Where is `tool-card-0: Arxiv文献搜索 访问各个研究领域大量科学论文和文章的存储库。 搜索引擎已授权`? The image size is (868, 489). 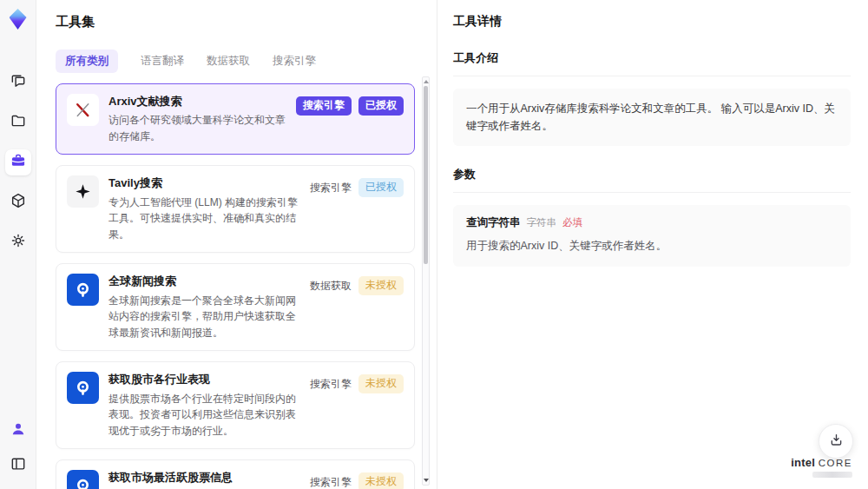 tool-card-0: Arxiv文献搜索 访问各个研究领域大量科学论文和文章的存储库。 搜索引擎已授权 is located at coordinates (235, 119).